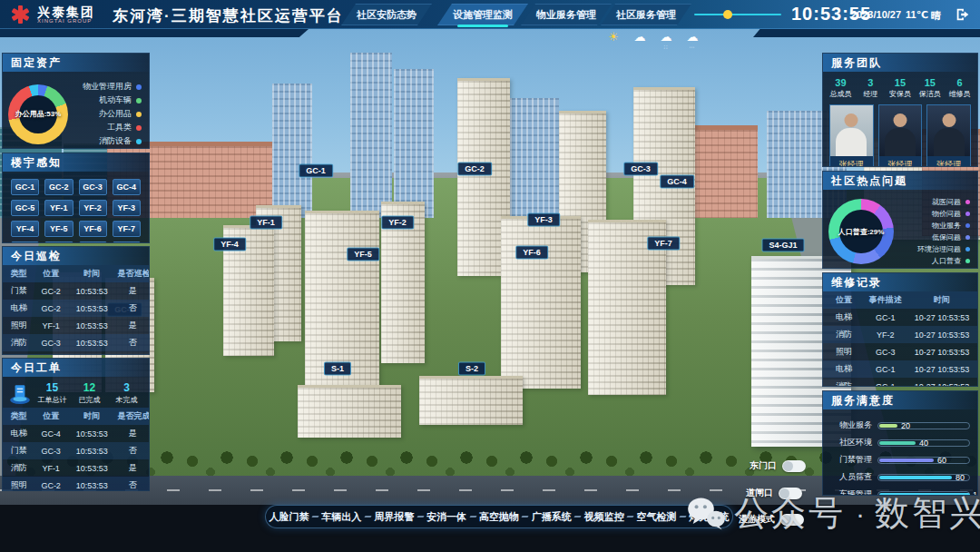 This screenshot has width=980, height=552. I want to click on bar-label: 门禁管理, so click(851, 459).